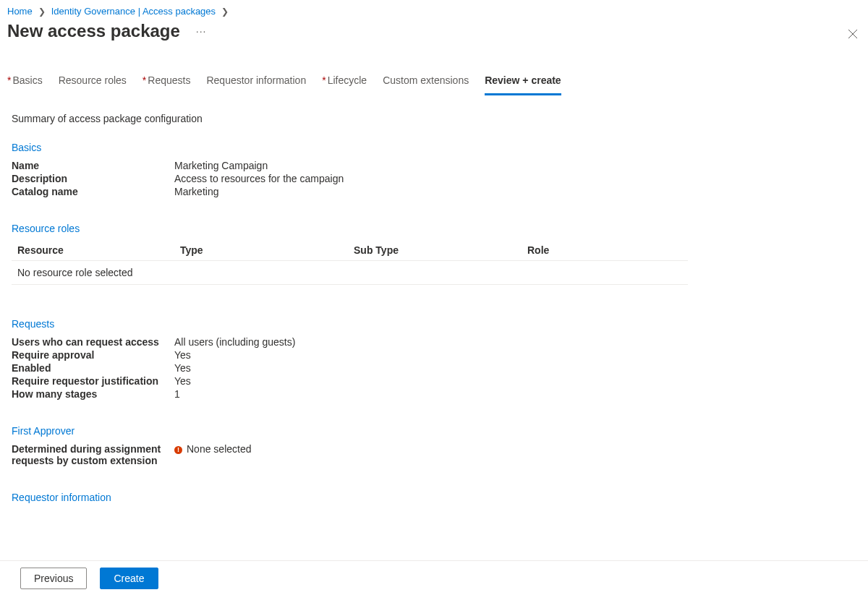  Describe the element at coordinates (98, 250) in the screenshot. I see `col-resource: Resource` at that location.